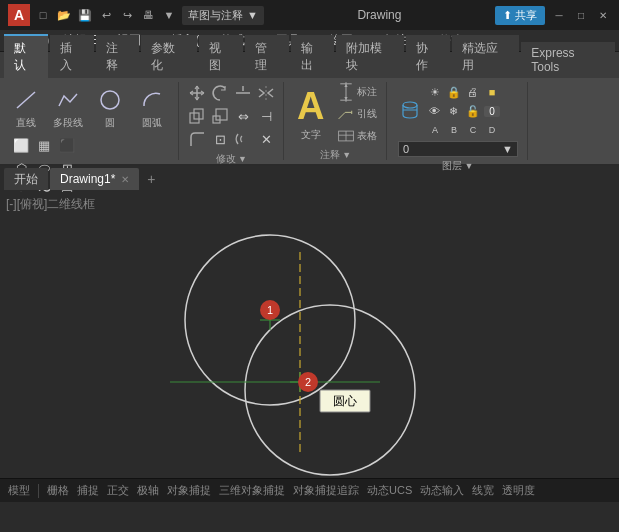 The height and width of the screenshot is (532, 619). Describe the element at coordinates (454, 92) in the screenshot. I see `layer-prop-lock: 🔒` at that location.